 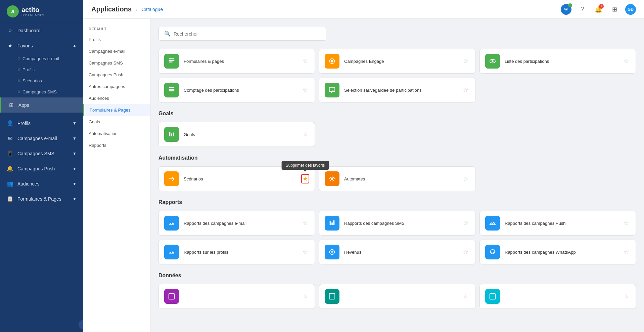 What do you see at coordinates (237, 252) in the screenshot?
I see `app-card-rapports-profils: Rapports sur les profils ☆` at bounding box center [237, 252].